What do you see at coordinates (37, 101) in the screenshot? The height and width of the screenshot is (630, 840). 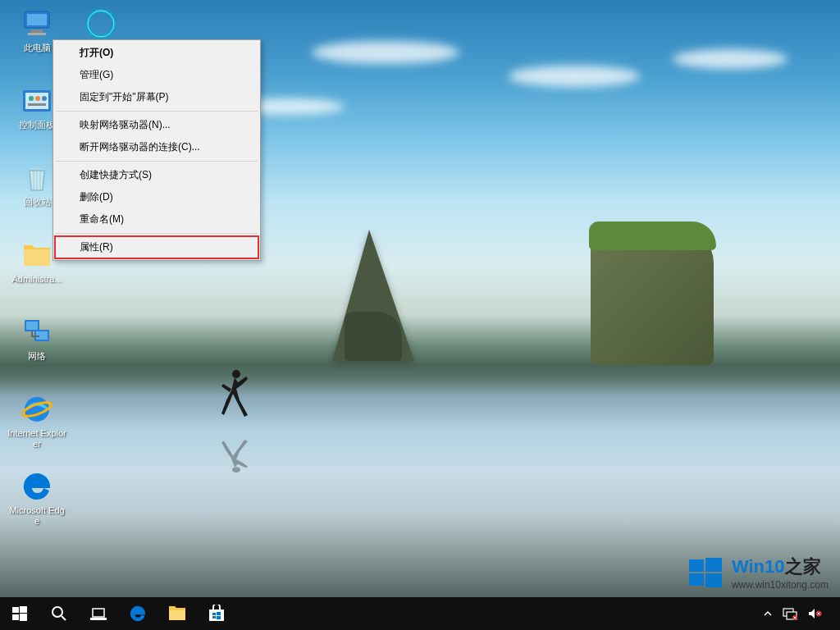 I see `control-panel-icon` at bounding box center [37, 101].